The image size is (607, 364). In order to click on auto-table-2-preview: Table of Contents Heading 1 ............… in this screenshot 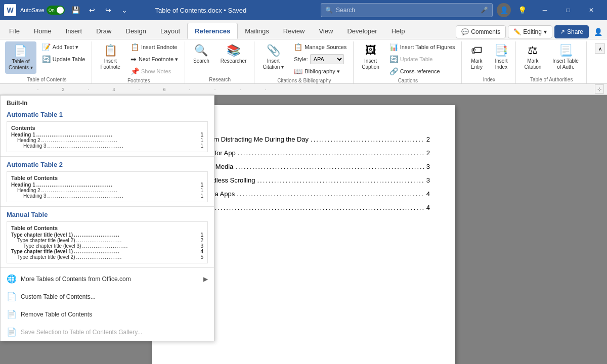, I will do `click(107, 187)`.